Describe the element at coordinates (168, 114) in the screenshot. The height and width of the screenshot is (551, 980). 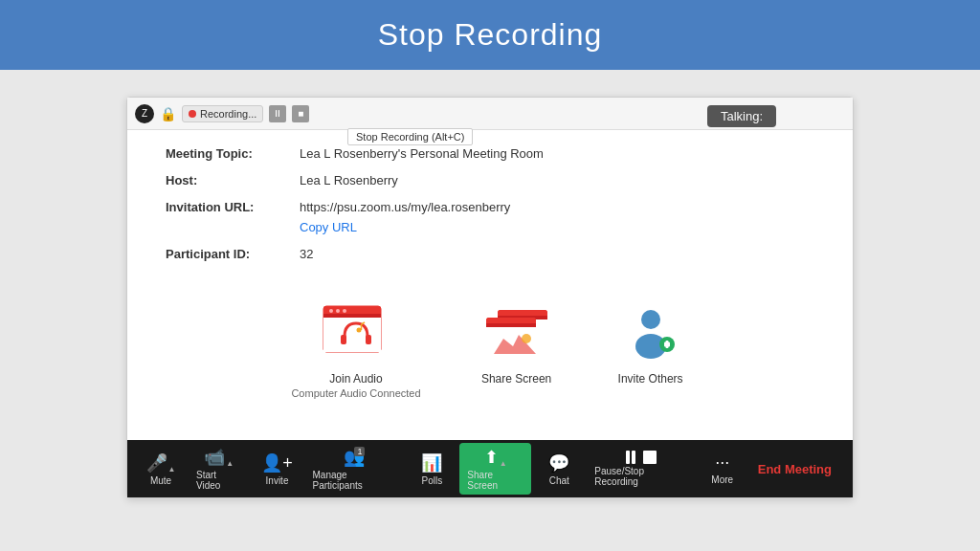
I see `lock-icon: 🔒` at that location.